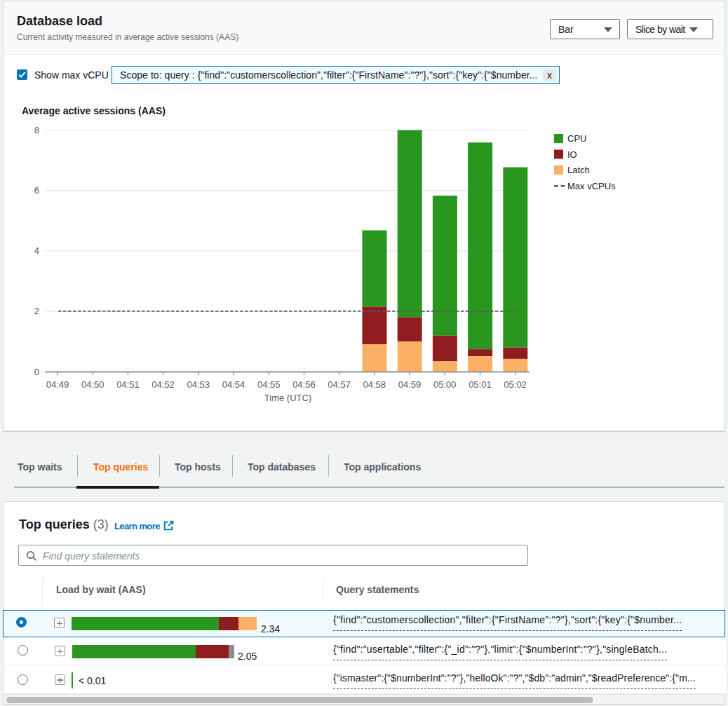 Image resolution: width=728 pixels, height=706 pixels. I want to click on svg-text: 04:49, so click(58, 384).